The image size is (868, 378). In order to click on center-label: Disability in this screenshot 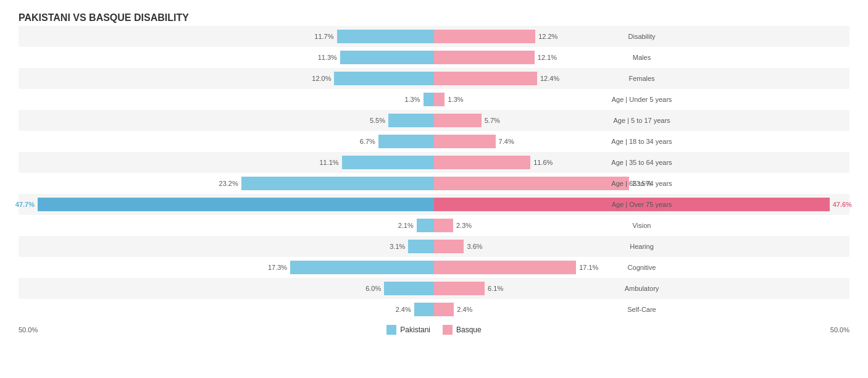, I will do `click(641, 36)`.